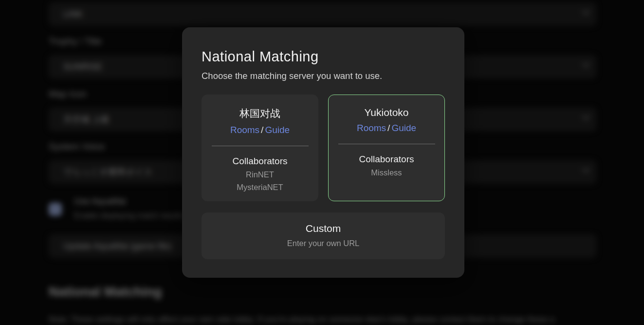 The image size is (644, 325). What do you see at coordinates (323, 57) in the screenshot?
I see `modal-title: National Matching` at bounding box center [323, 57].